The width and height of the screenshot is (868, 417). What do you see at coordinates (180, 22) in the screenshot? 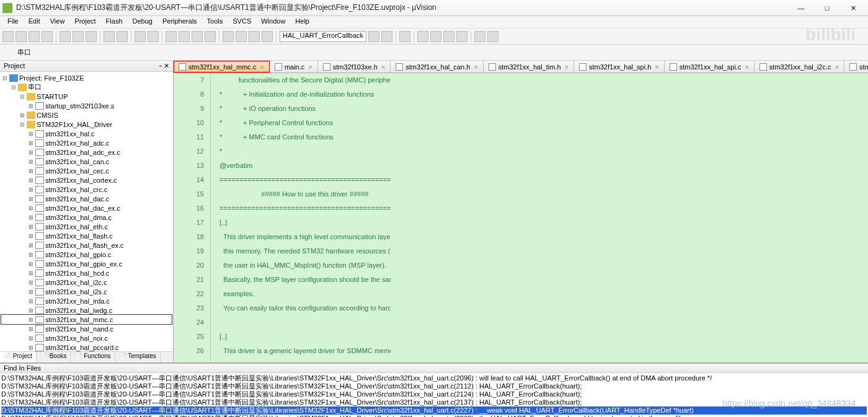
I see `menu-peripherals: Peripherals` at bounding box center [180, 22].